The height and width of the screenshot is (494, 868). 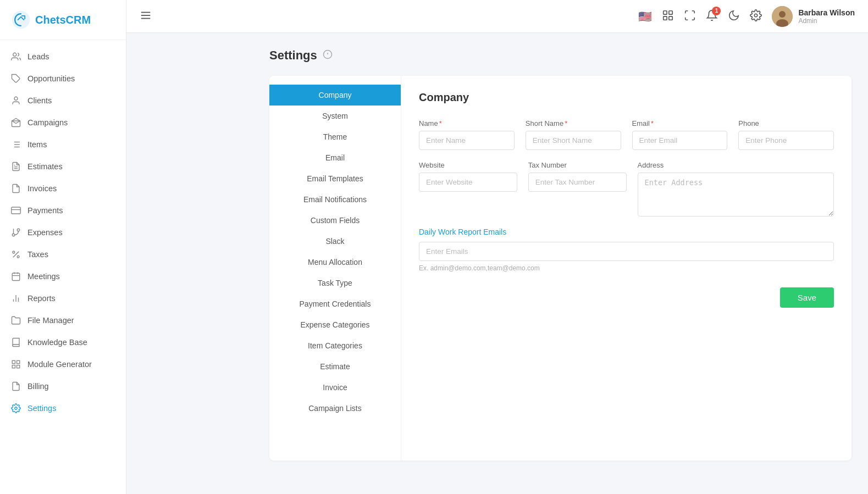 I want to click on sidebar-item-invoices: Invoices, so click(x=63, y=188).